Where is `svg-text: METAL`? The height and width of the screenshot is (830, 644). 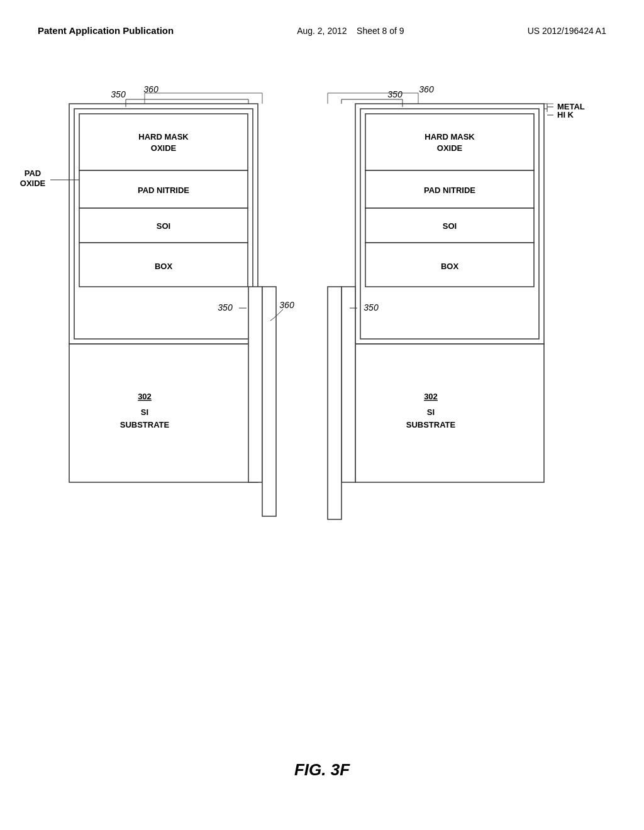 svg-text: METAL is located at coordinates (571, 107).